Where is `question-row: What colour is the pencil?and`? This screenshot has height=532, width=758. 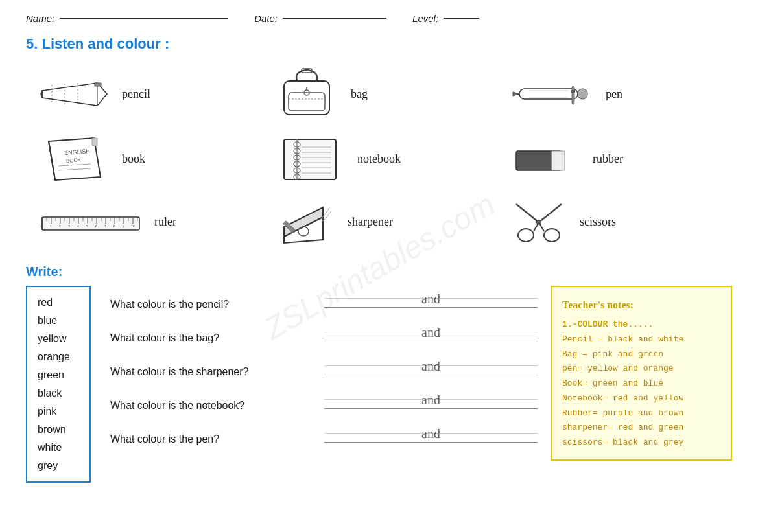 question-row: What colour is the pencil?and is located at coordinates (324, 298).